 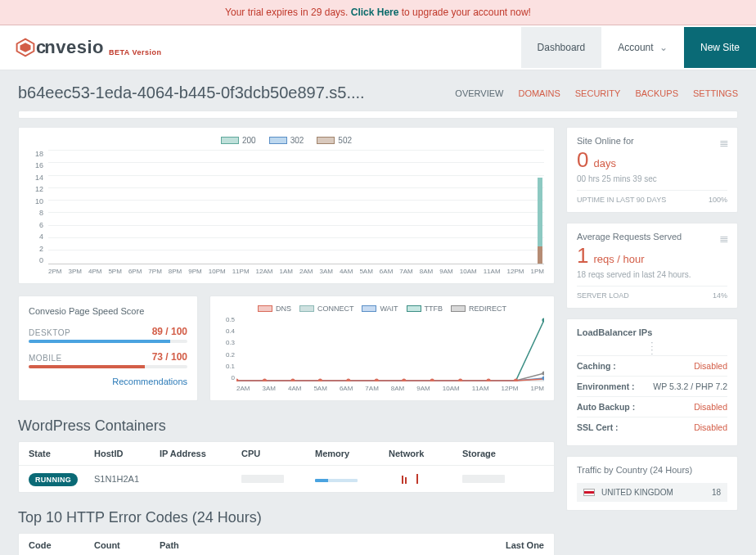 What do you see at coordinates (652, 275) in the screenshot?
I see `requests-sub: 18 reqs served in last 24 hours.` at bounding box center [652, 275].